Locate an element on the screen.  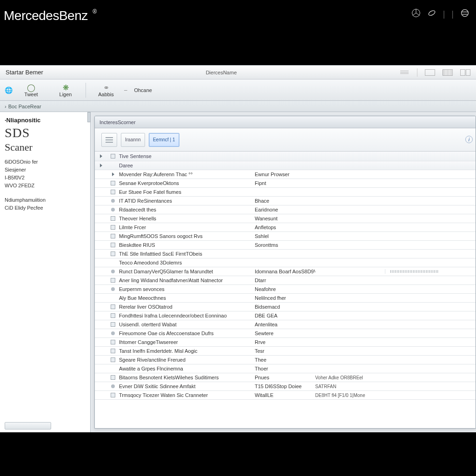
table-row: Lilmte FrcerAnfletops is located at coordinates (285, 228).